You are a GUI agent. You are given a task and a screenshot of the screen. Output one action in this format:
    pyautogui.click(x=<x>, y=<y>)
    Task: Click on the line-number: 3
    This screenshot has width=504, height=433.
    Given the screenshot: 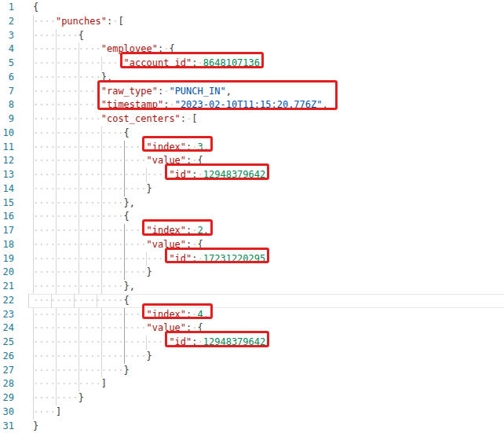 What is the action you would take?
    pyautogui.click(x=16, y=36)
    